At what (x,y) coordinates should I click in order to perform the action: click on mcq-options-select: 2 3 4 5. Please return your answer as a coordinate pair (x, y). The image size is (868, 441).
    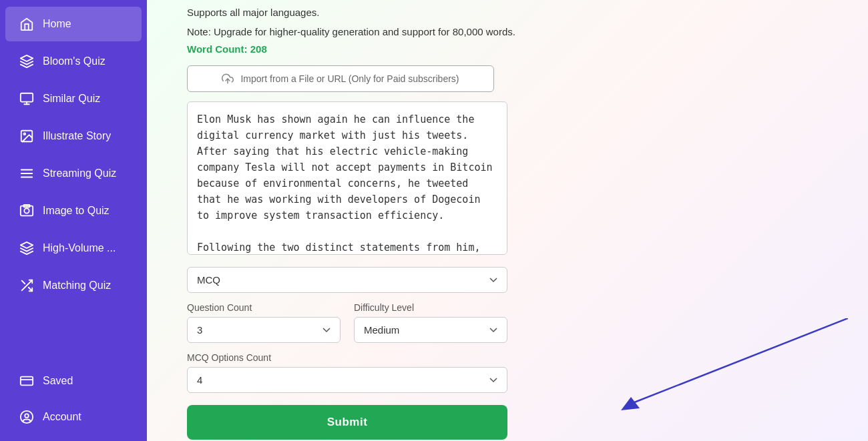
    Looking at the image, I should click on (347, 380).